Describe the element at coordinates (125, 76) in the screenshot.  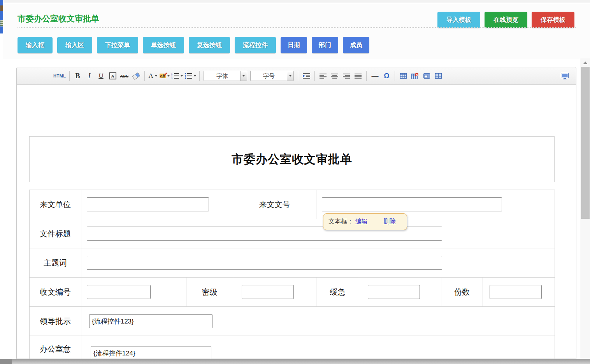
I see `strikethrough-icon: ABC` at that location.